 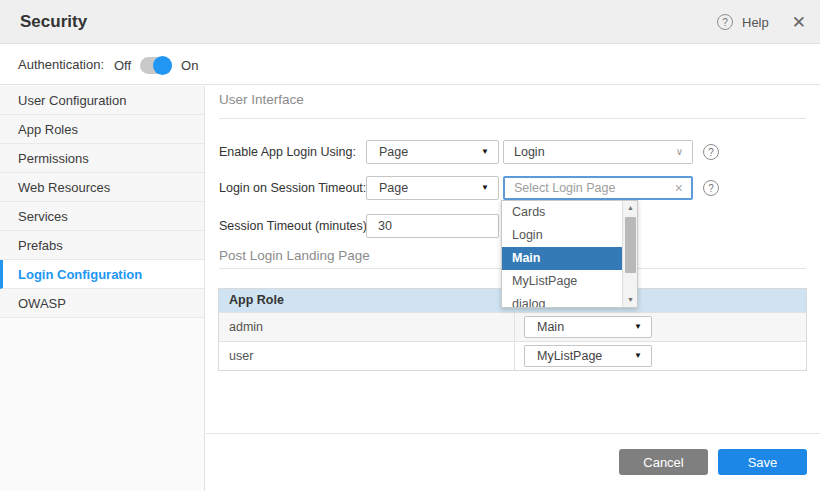 I want to click on dropdown-option-mylistpage: MyListPage, so click(x=562, y=282).